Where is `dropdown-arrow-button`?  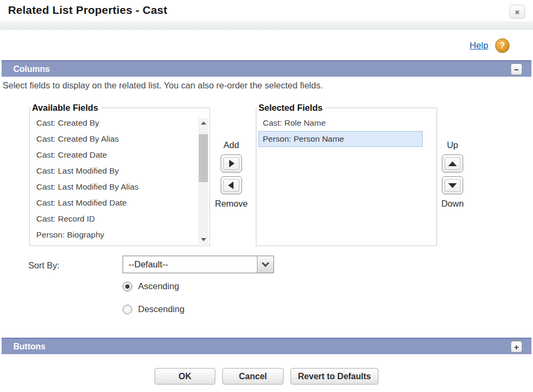 dropdown-arrow-button is located at coordinates (265, 264).